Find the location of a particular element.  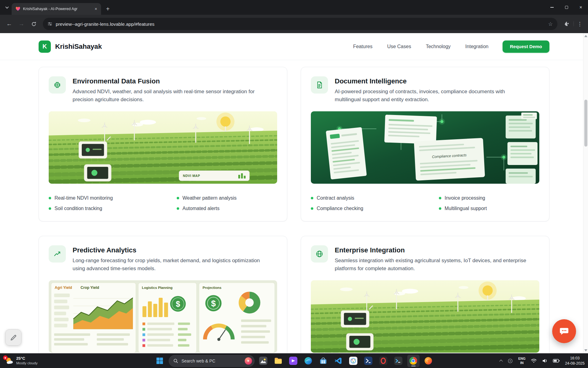

feature-card-predictive-analytics: Predictive Analytics Long-range forecast… is located at coordinates (163, 294).